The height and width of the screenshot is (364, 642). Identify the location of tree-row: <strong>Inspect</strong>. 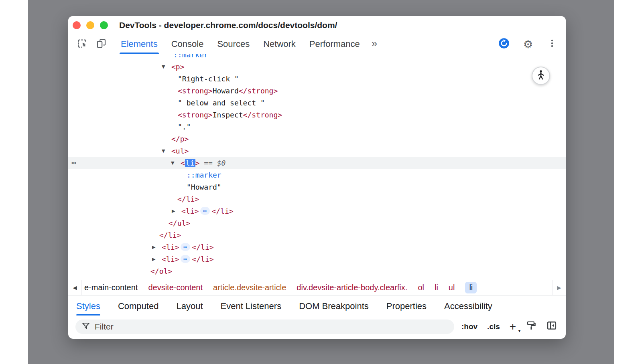
(317, 115).